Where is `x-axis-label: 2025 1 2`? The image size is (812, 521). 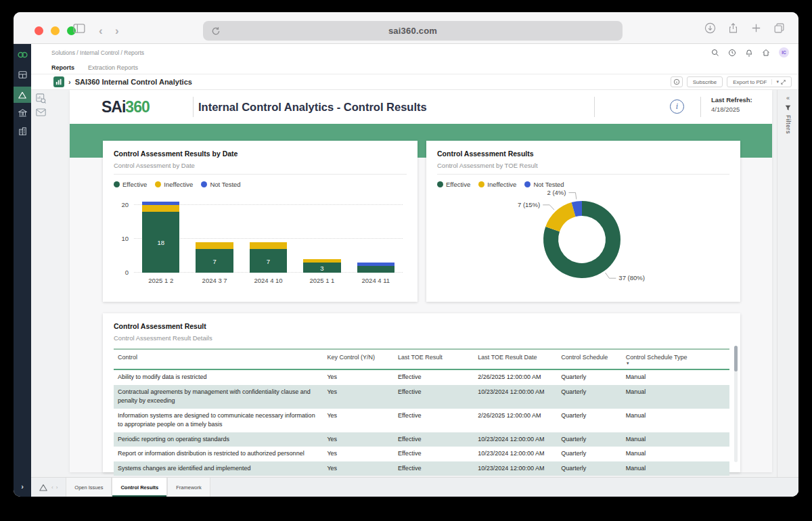 x-axis-label: 2025 1 2 is located at coordinates (161, 280).